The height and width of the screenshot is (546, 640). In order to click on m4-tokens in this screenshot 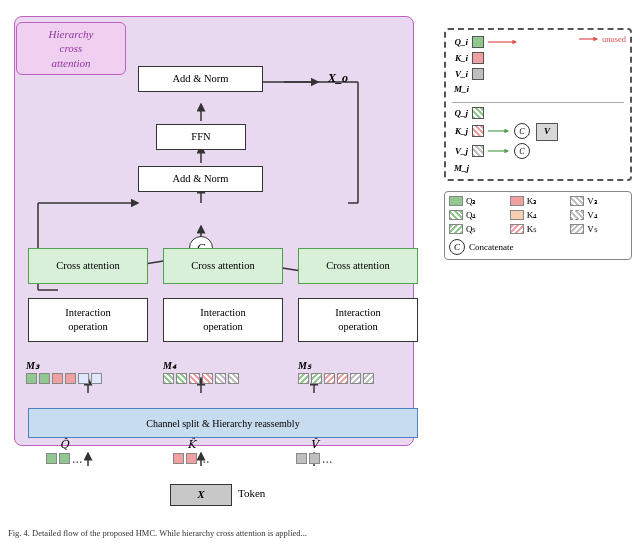, I will do `click(201, 378)`.